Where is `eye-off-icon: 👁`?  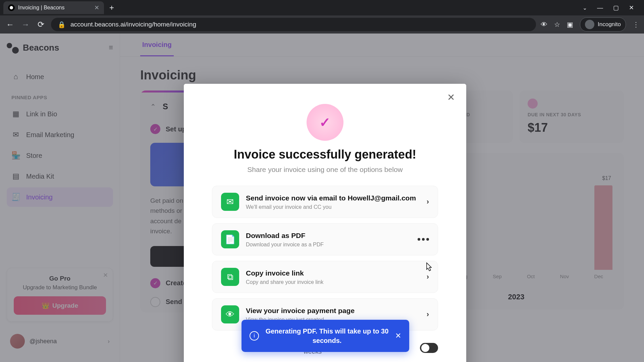 eye-off-icon: 👁 is located at coordinates (544, 25).